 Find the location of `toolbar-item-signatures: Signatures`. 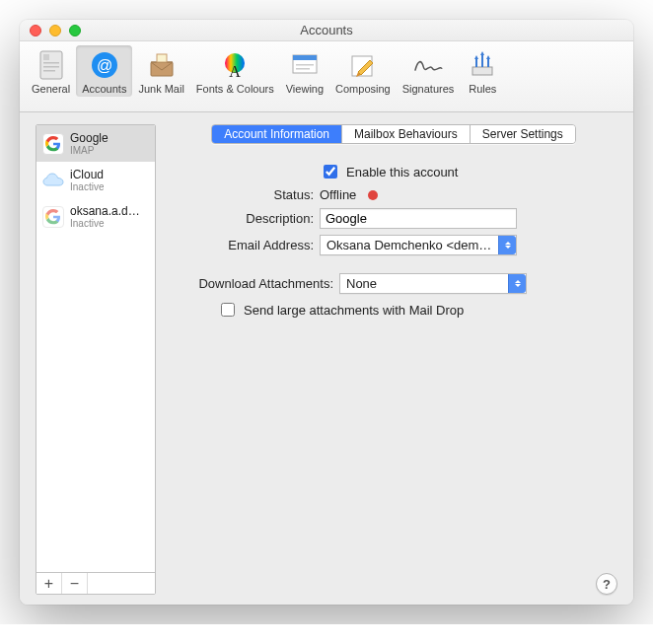

toolbar-item-signatures: Signatures is located at coordinates (428, 71).